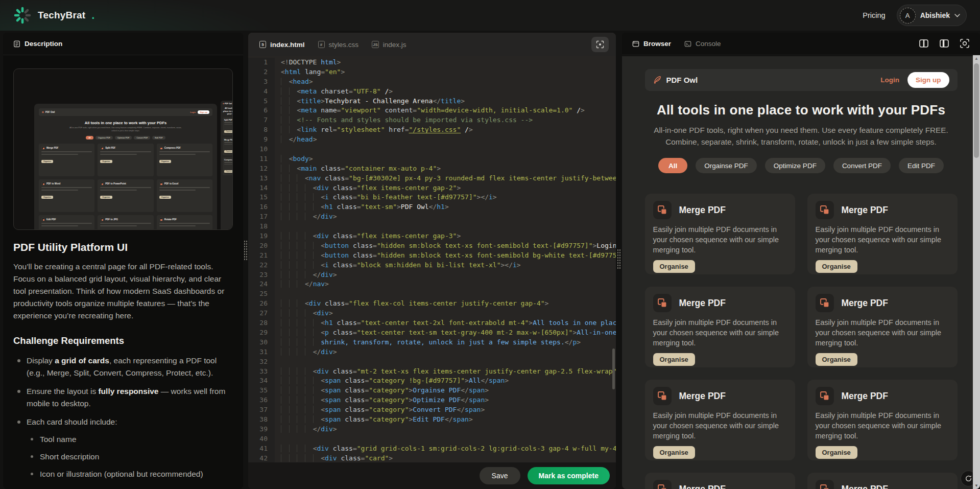 Image resolution: width=980 pixels, height=489 pixels. I want to click on save-button: Save, so click(500, 476).